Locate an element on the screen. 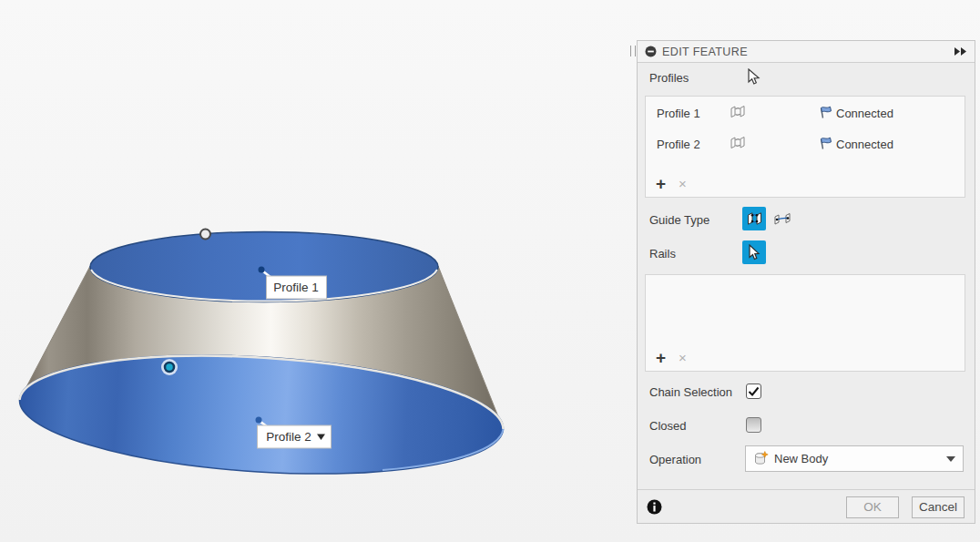 Image resolution: width=980 pixels, height=542 pixels. operation-label: Operation is located at coordinates (676, 459).